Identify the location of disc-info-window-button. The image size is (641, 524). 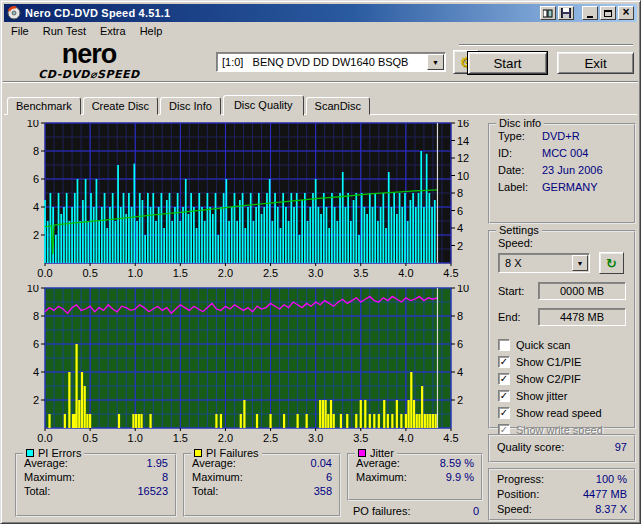
(548, 13).